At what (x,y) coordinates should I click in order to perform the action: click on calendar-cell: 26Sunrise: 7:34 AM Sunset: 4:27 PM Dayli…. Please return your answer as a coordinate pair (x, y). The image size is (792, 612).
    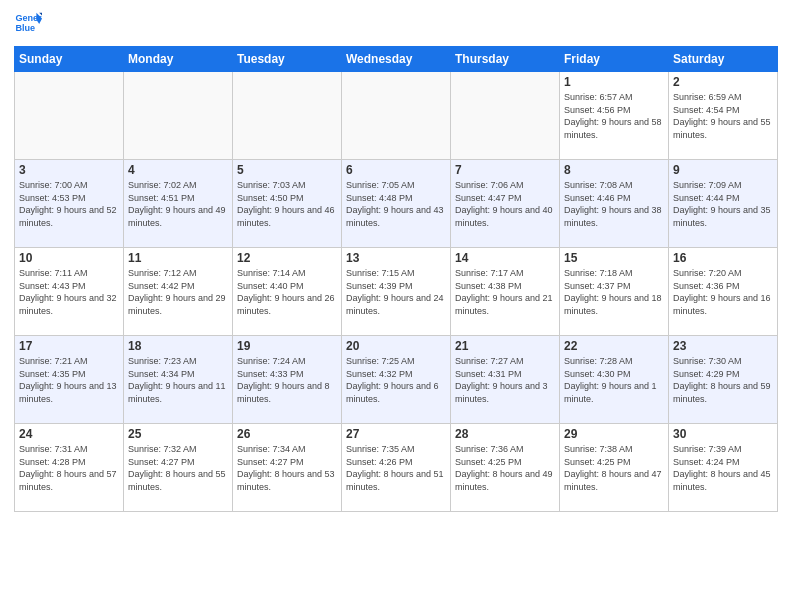
    Looking at the image, I should click on (288, 468).